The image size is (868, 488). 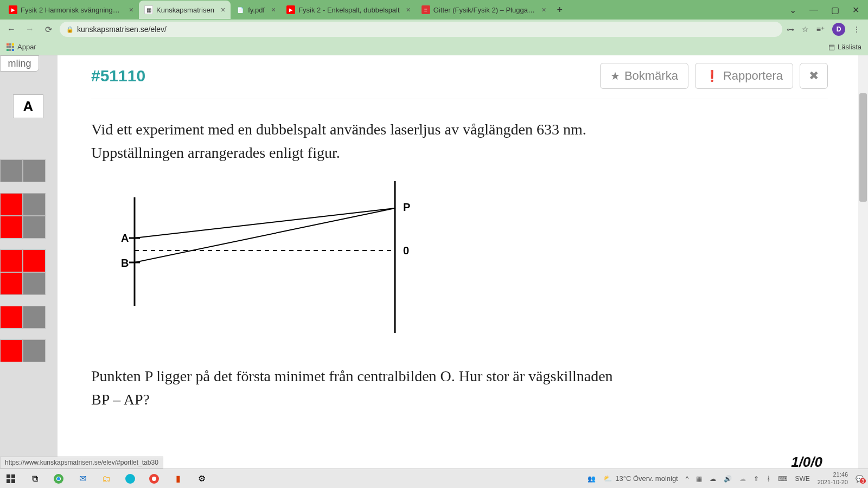 I want to click on apps-shortcut: Appar, so click(x=22, y=47).